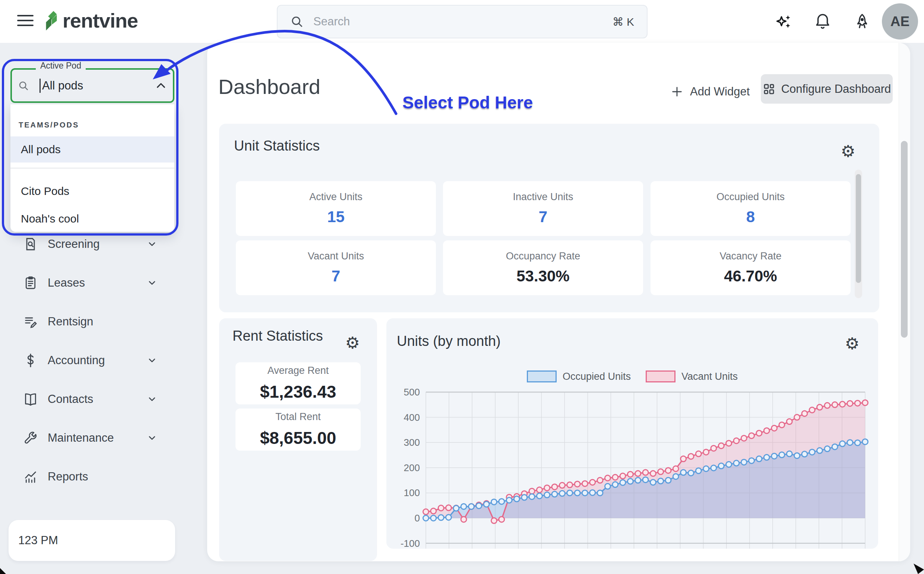 This screenshot has height=574, width=924. I want to click on svg-text: 400, so click(412, 418).